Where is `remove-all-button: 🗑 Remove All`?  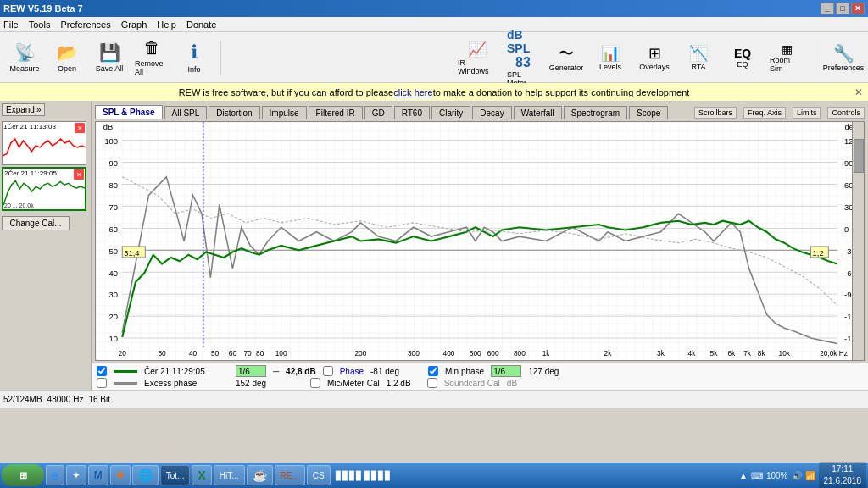 remove-all-button: 🗑 Remove All is located at coordinates (152, 58).